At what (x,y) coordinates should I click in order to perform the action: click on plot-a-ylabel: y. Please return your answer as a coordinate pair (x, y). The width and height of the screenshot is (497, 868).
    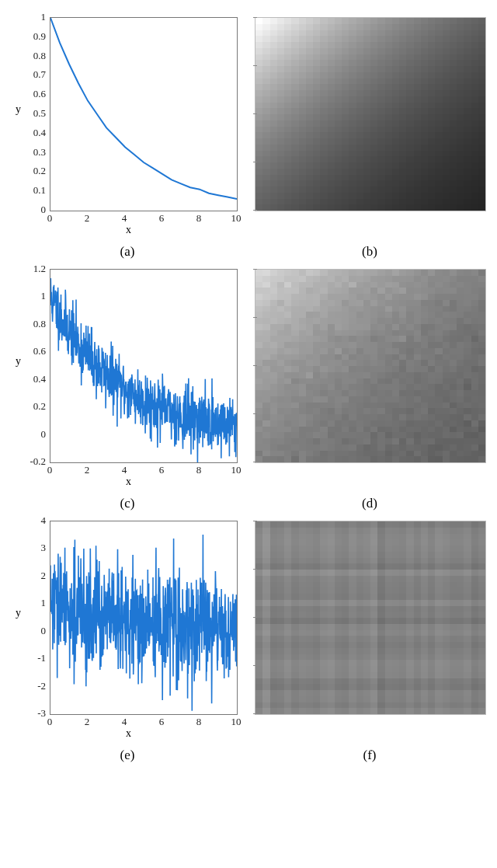
    Looking at the image, I should click on (19, 110).